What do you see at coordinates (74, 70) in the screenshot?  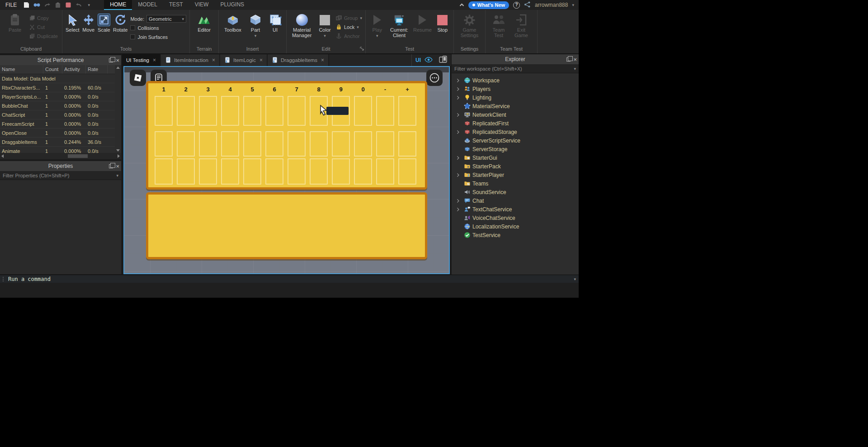 I see `col-activity: Activity` at bounding box center [74, 70].